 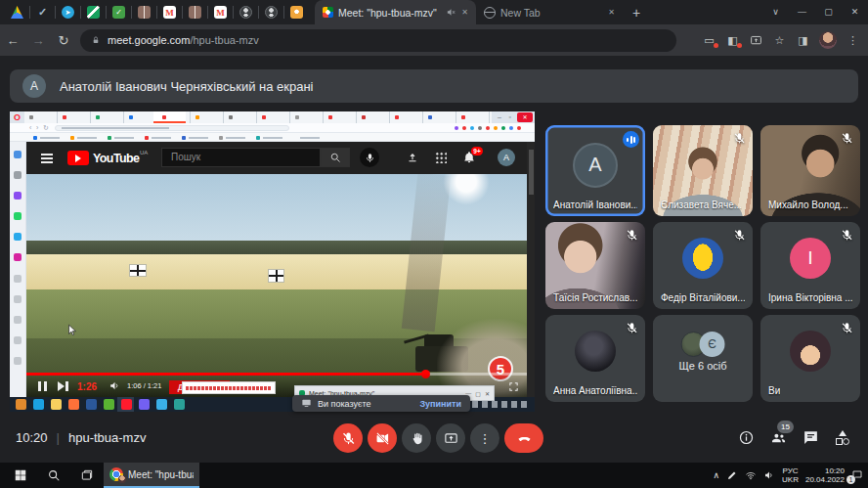 I want to click on window-maximize-button: ▢, so click(x=829, y=12).